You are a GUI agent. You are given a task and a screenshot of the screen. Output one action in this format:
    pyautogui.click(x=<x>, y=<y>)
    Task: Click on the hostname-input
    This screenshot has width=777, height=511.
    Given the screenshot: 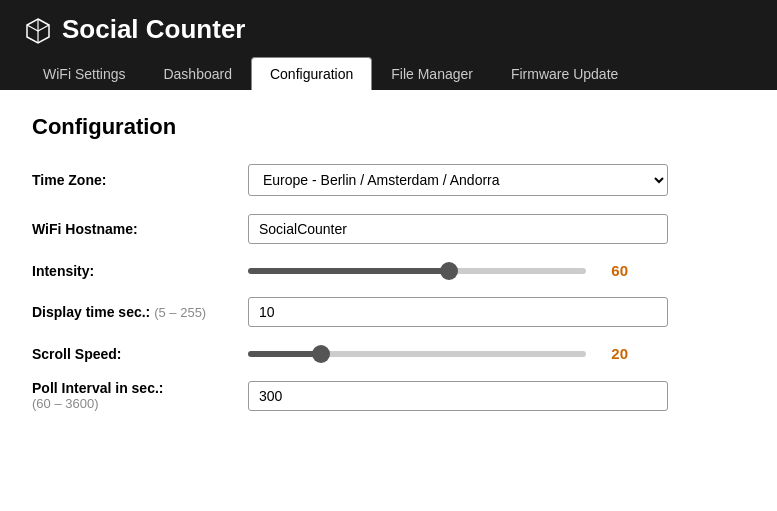 What is the action you would take?
    pyautogui.click(x=458, y=229)
    